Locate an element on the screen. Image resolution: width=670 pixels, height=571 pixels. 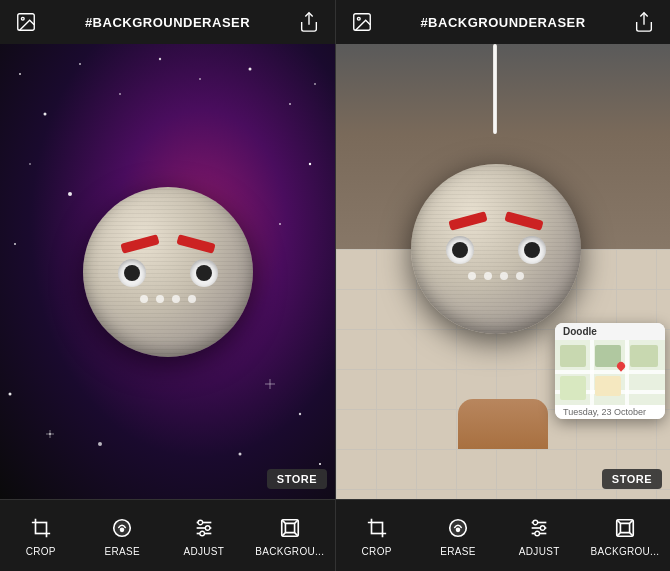
right-eye-right is located at coordinates (532, 250).